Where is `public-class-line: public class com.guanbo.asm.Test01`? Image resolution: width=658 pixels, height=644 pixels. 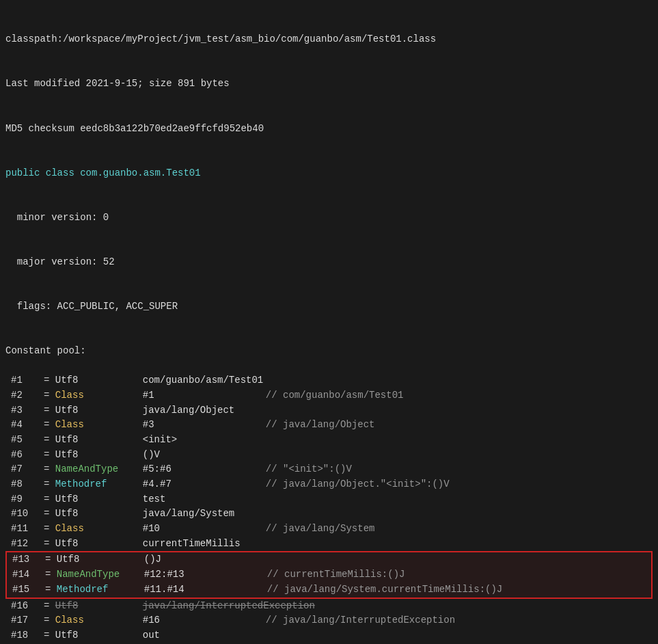 public-class-line: public class com.guanbo.asm.Test01 is located at coordinates (329, 174).